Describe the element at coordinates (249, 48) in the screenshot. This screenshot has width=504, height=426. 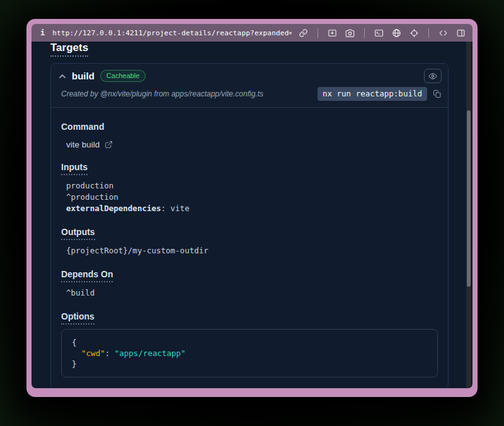
I see `page-title: Targets` at that location.